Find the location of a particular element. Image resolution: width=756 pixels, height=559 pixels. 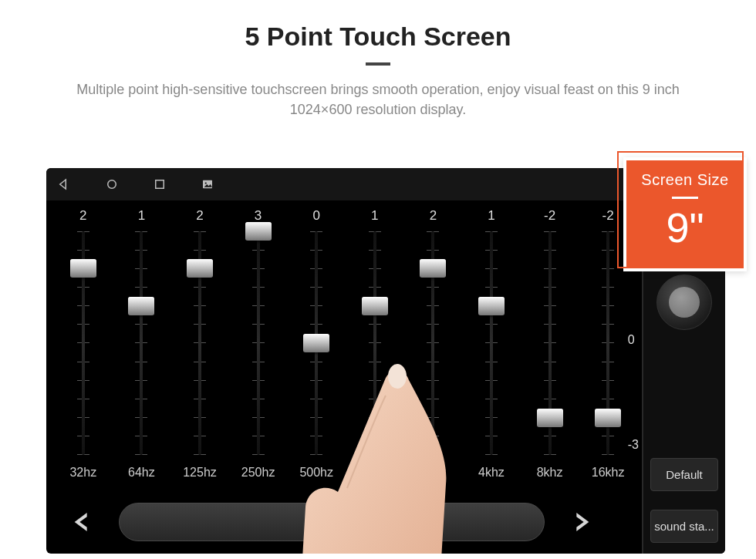

eq-band-freq: 8khz is located at coordinates (550, 473).